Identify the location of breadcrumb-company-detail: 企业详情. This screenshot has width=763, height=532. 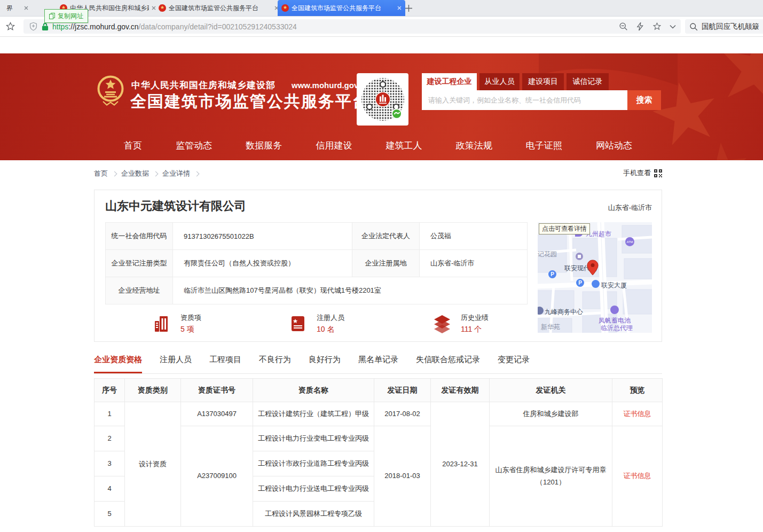
(176, 174).